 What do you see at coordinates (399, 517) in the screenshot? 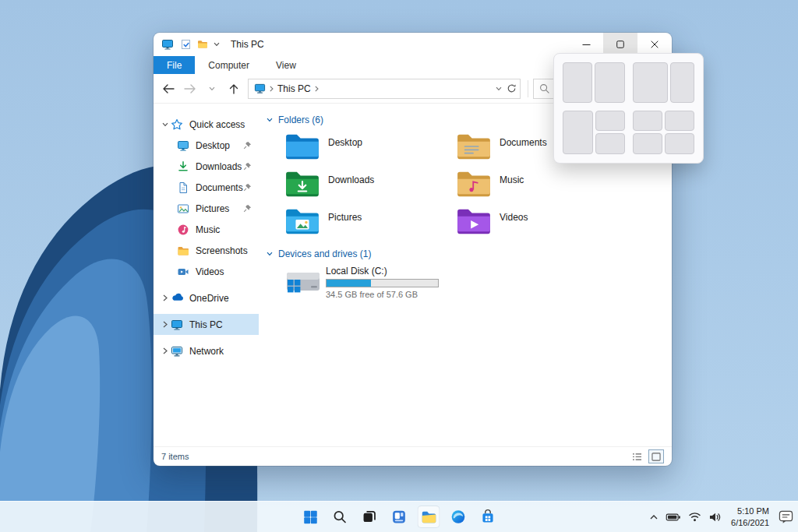
I see `widgets-icon` at bounding box center [399, 517].